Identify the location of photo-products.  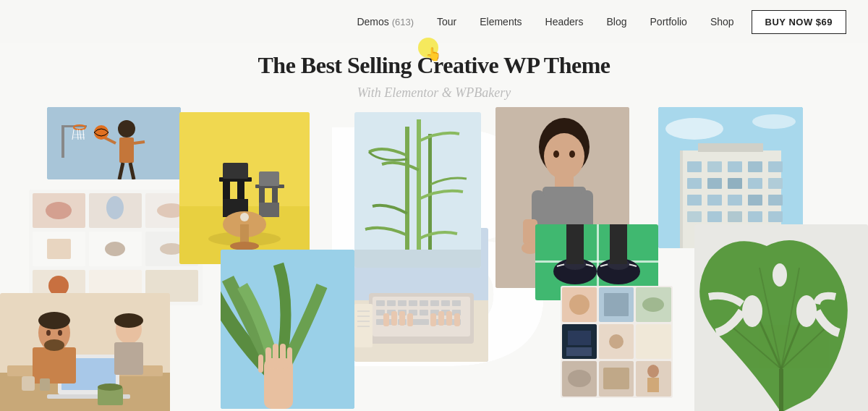
(116, 247).